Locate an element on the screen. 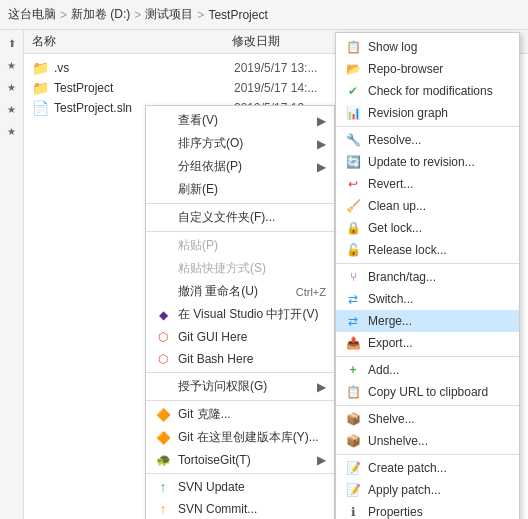 Image resolution: width=528 pixels, height=519 pixels. sidebar-icon-5: ★ is located at coordinates (12, 134).